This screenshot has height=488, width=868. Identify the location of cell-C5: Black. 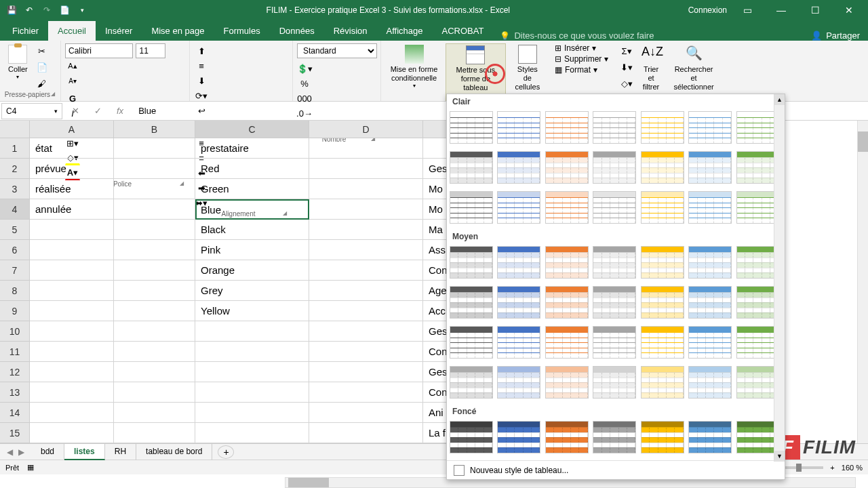
(252, 230).